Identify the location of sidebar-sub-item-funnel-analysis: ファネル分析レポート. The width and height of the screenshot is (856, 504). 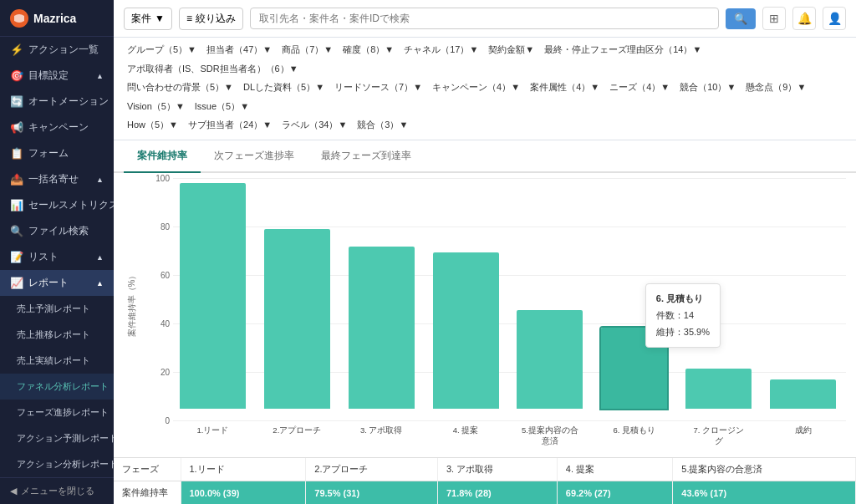
(57, 386).